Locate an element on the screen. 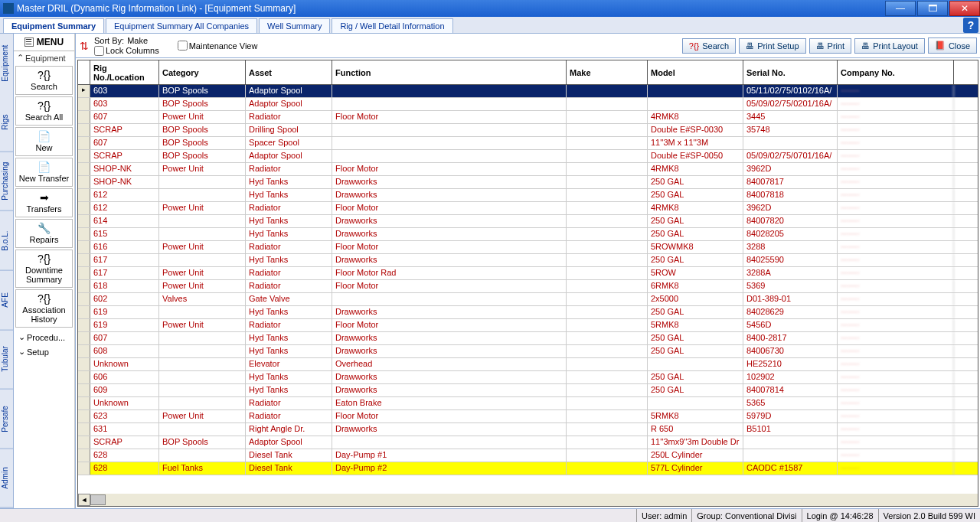  tab-equipment-summary: Equipment Summary is located at coordinates (54, 26).